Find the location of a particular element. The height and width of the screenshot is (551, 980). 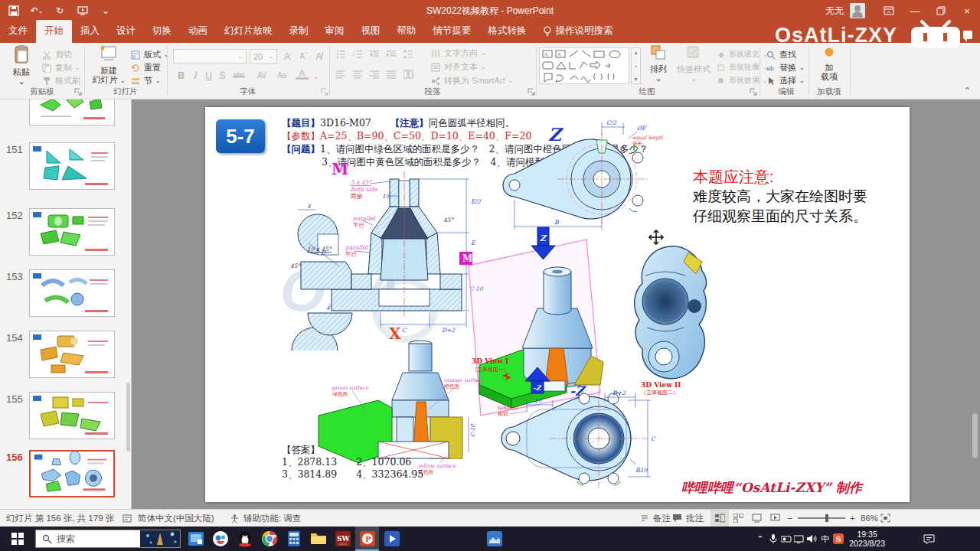

clear-formatting-icon: A̸ is located at coordinates (318, 57).